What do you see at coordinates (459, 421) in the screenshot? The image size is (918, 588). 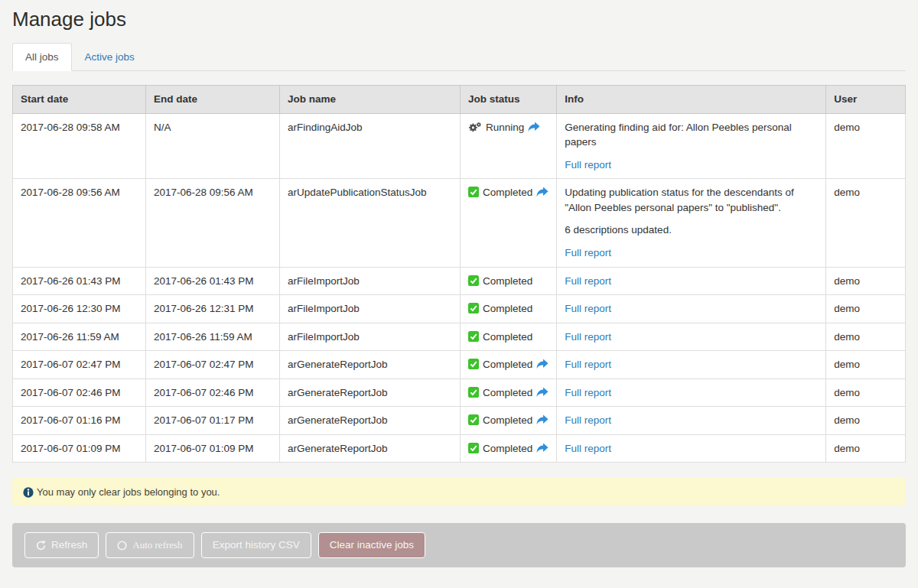 I see `table-row: 2017-06-07 01:16 PM2017-06-07 01:17 PMar…` at bounding box center [459, 421].